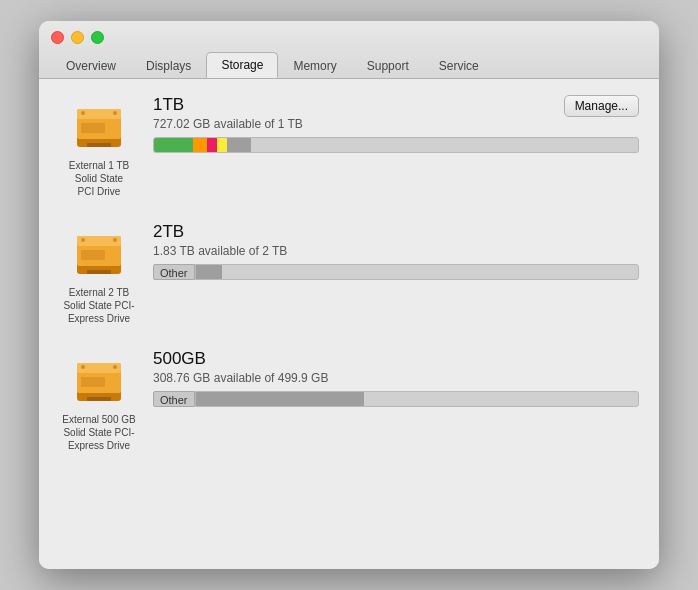 The width and height of the screenshot is (698, 590). I want to click on drive-info-2: 500GB308.76 GB available of 499.9 GBOthe…, so click(396, 378).